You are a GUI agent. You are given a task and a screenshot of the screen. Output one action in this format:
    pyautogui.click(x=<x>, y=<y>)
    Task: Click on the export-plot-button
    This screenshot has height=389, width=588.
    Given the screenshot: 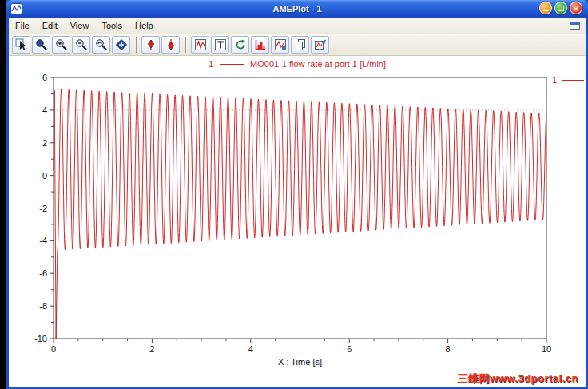 What is the action you would take?
    pyautogui.click(x=320, y=45)
    